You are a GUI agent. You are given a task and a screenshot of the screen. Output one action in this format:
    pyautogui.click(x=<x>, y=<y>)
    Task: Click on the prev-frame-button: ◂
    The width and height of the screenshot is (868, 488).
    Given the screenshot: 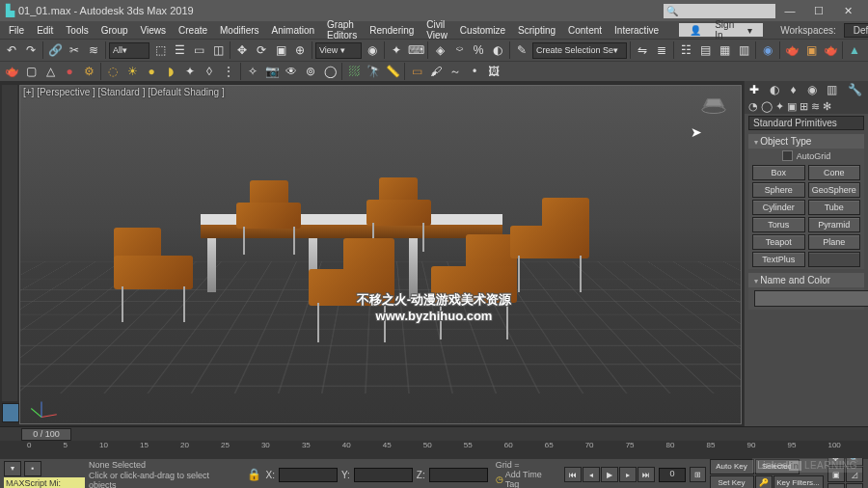 What is the action you would take?
    pyautogui.click(x=591, y=474)
    